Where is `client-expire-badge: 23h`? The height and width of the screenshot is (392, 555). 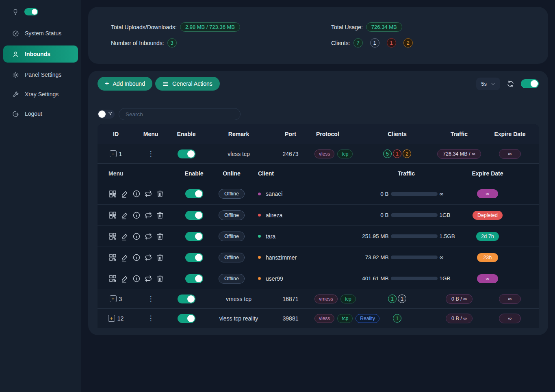
client-expire-badge: 23h is located at coordinates (488, 258).